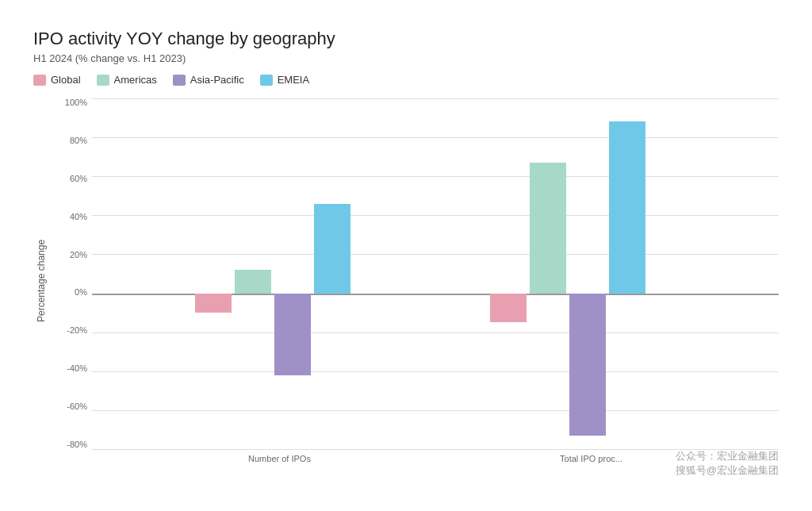 The width and height of the screenshot is (812, 511). What do you see at coordinates (72, 330) in the screenshot?
I see `y-tick: -20%` at bounding box center [72, 330].